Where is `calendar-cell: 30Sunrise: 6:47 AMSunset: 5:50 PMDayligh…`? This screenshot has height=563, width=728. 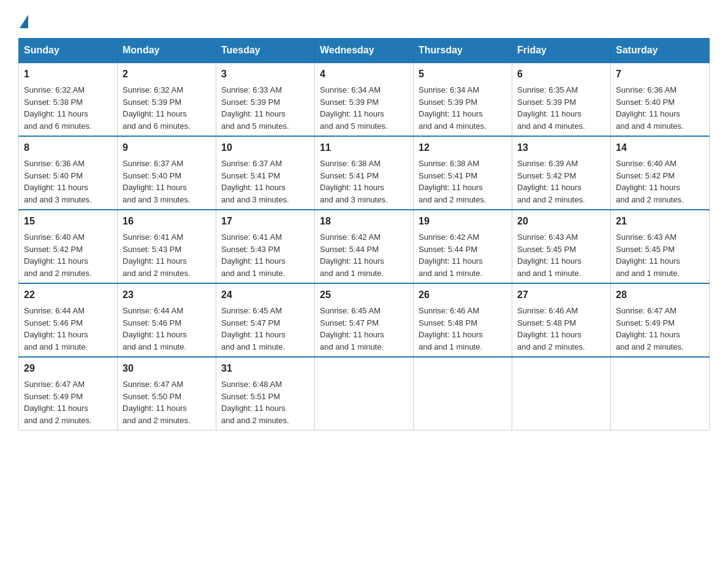
calendar-cell: 30Sunrise: 6:47 AMSunset: 5:50 PMDayligh… is located at coordinates (167, 394).